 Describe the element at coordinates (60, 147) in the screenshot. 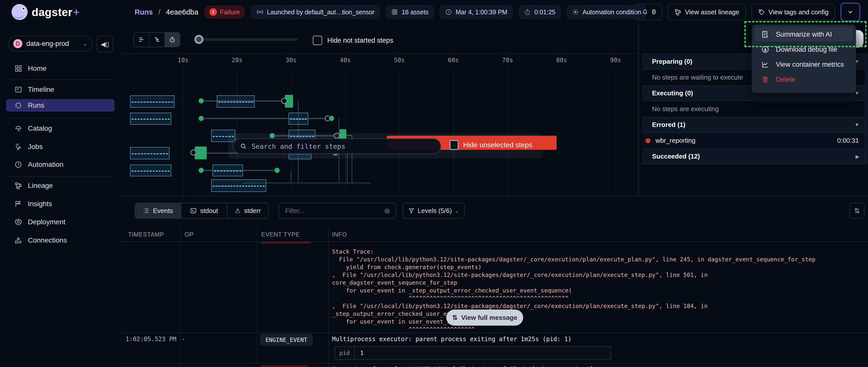

I see `sidebar-item-jobs: Jobs` at that location.